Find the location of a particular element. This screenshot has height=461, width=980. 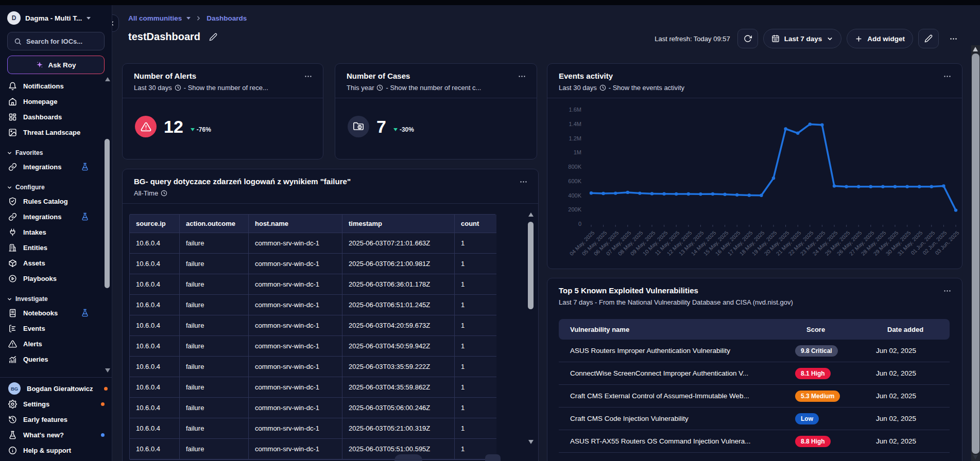

sidebar-item-help-support: Help & support is located at coordinates (56, 450).